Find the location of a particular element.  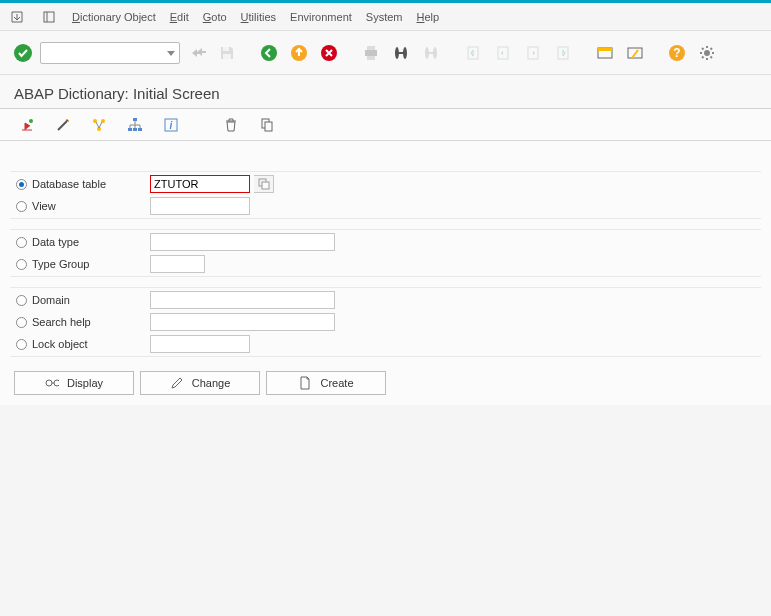

new-session-button is located at coordinates (605, 53).